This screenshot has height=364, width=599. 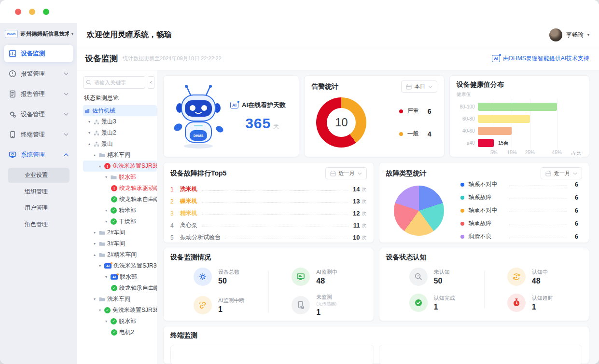 I want to click on card-title: 设备监测情况, so click(x=191, y=257).